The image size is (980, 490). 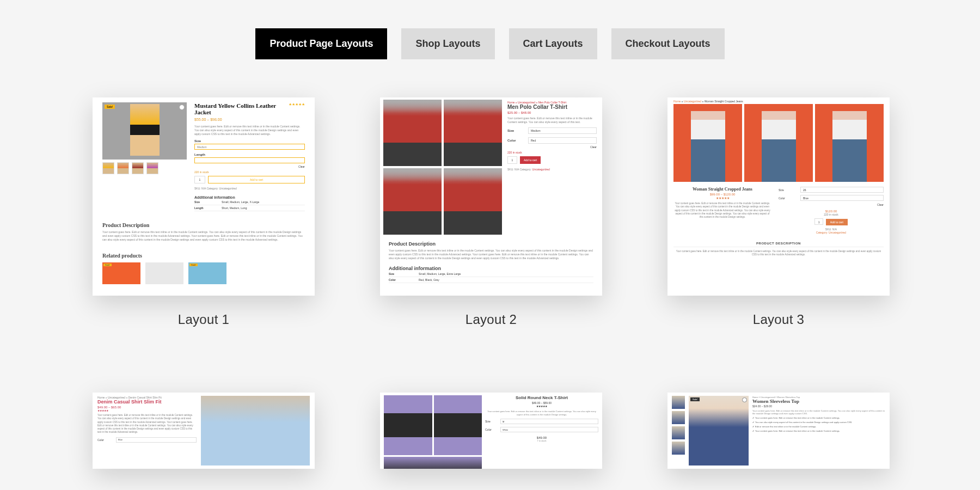 What do you see at coordinates (549, 430) in the screenshot?
I see `color-select: White` at bounding box center [549, 430].